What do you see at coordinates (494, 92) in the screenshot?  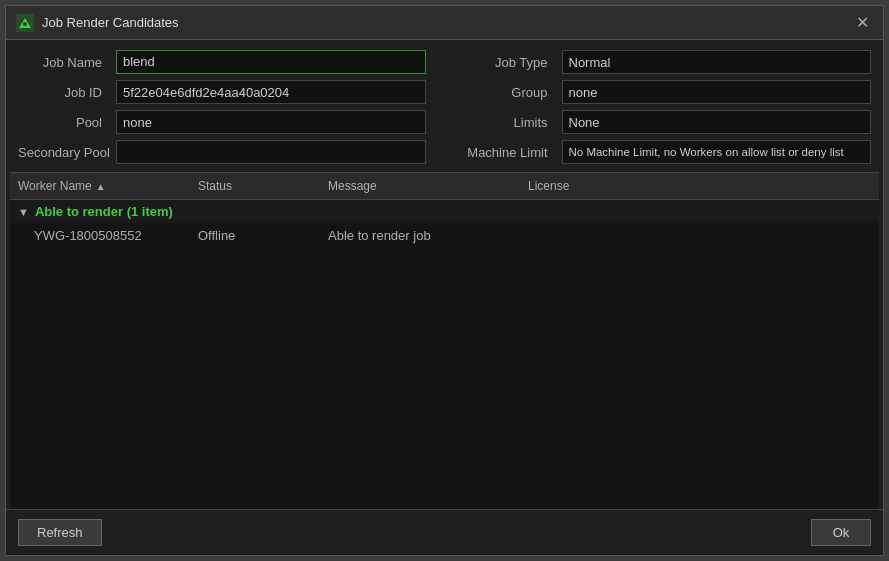 I see `group-label: Group` at bounding box center [494, 92].